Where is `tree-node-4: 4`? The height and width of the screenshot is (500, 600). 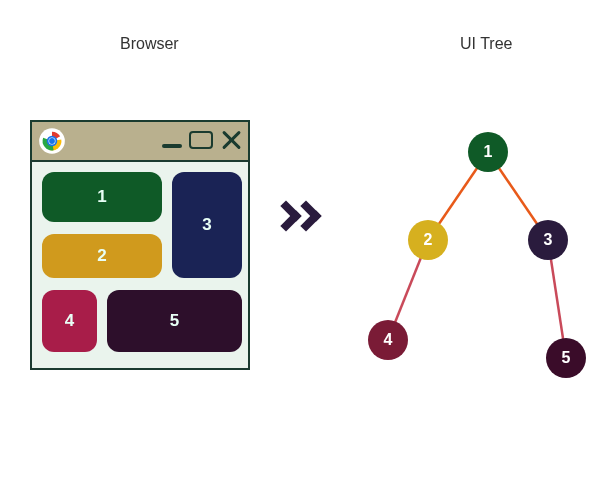
tree-node-4: 4 is located at coordinates (388, 340).